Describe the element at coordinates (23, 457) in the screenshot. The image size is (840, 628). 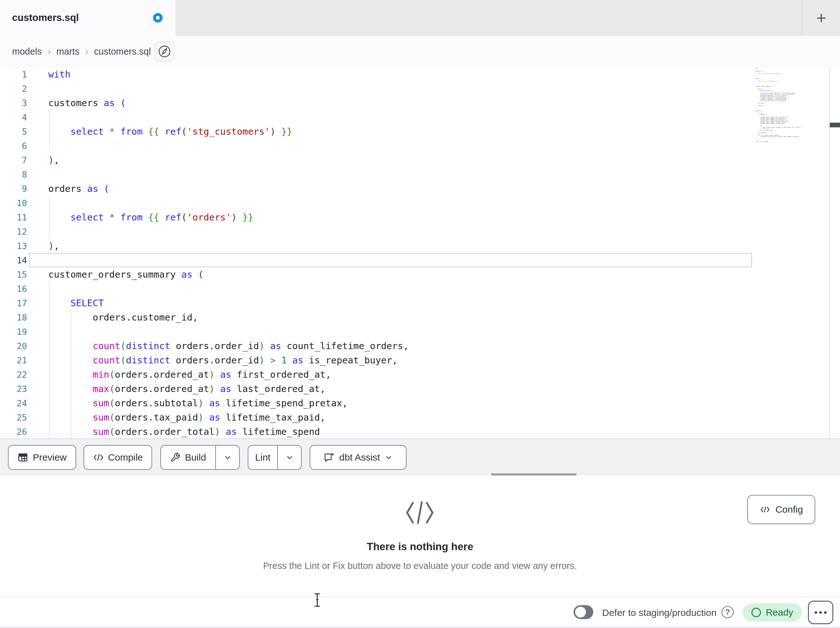
I see `table-icon` at that location.